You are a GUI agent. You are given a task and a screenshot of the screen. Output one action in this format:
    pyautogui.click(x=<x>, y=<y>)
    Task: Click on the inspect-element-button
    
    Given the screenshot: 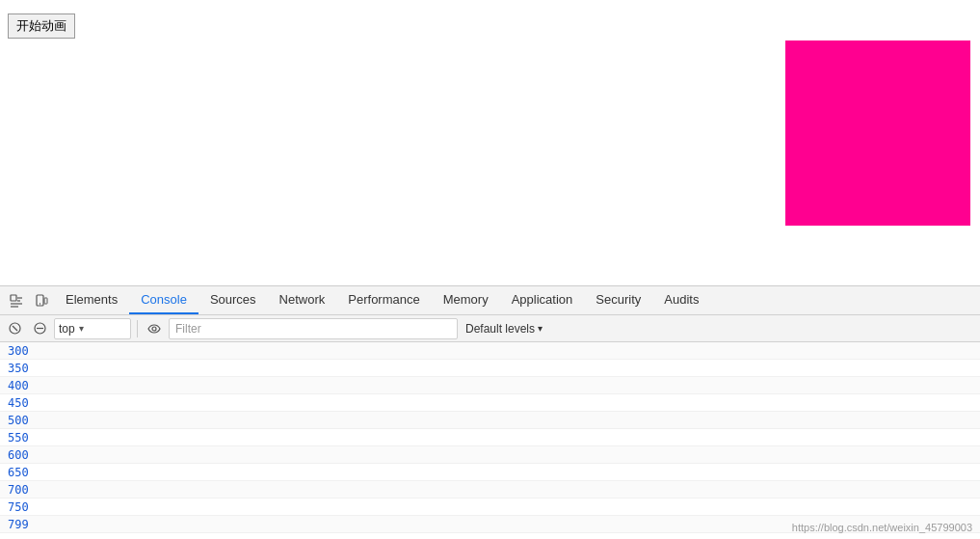 What is the action you would take?
    pyautogui.click(x=16, y=301)
    